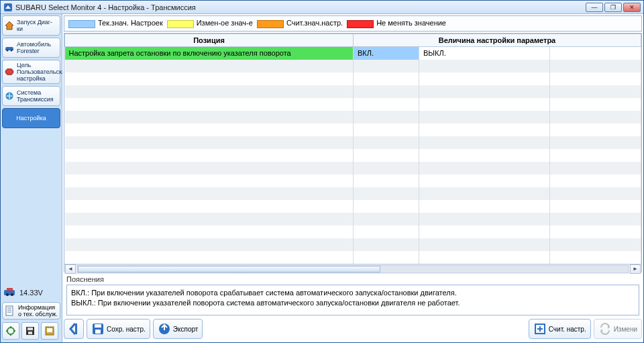 This screenshot has width=644, height=343. Describe the element at coordinates (229, 269) in the screenshot. I see `scroll-thumb` at that location.